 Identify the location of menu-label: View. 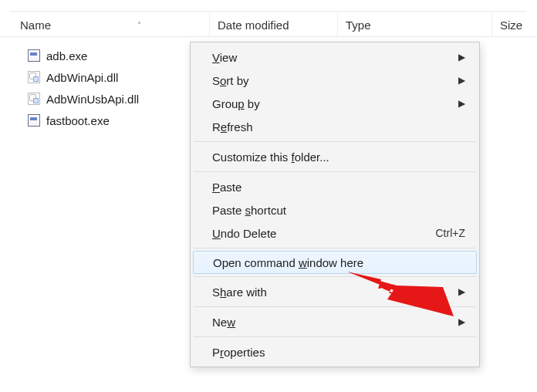
(335, 57).